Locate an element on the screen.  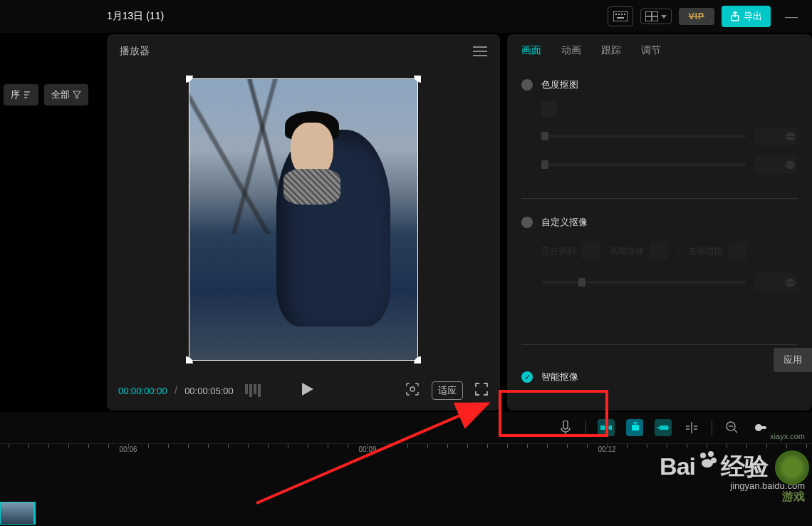
section-smart: ✓ 智能抠像 is located at coordinates (660, 381).